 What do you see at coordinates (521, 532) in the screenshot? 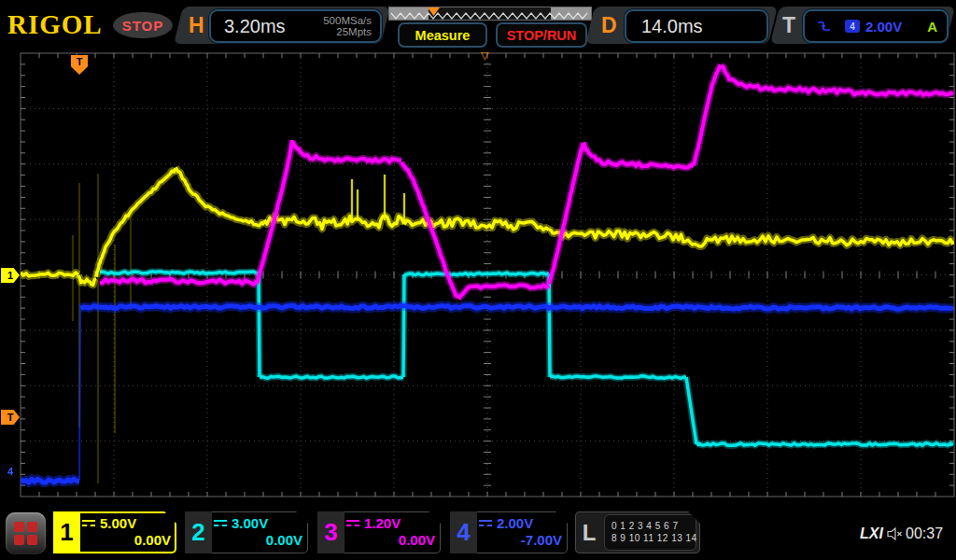
I see `channel4-values: 2.00V -7.00V` at bounding box center [521, 532].